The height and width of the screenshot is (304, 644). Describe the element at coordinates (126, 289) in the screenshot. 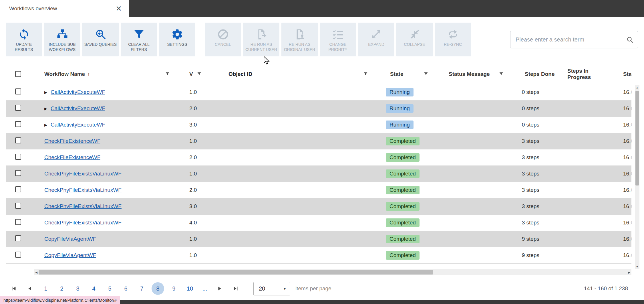

I see `page-button-6: 6` at that location.